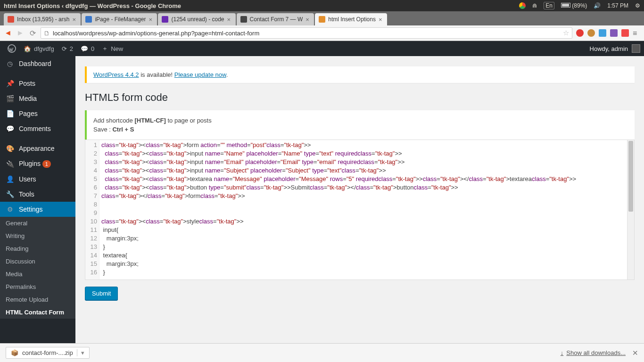  What do you see at coordinates (566, 33) in the screenshot?
I see `bookmark-icon: ☆` at bounding box center [566, 33].